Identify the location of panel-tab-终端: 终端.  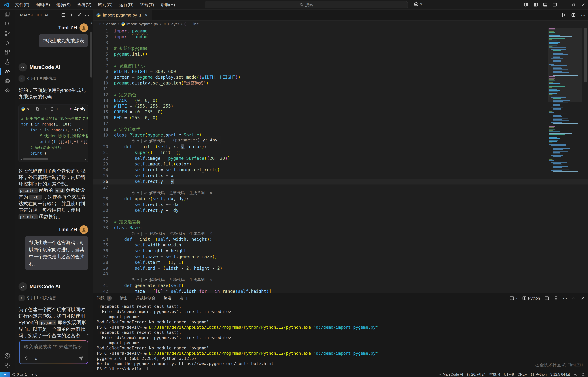
(168, 298).